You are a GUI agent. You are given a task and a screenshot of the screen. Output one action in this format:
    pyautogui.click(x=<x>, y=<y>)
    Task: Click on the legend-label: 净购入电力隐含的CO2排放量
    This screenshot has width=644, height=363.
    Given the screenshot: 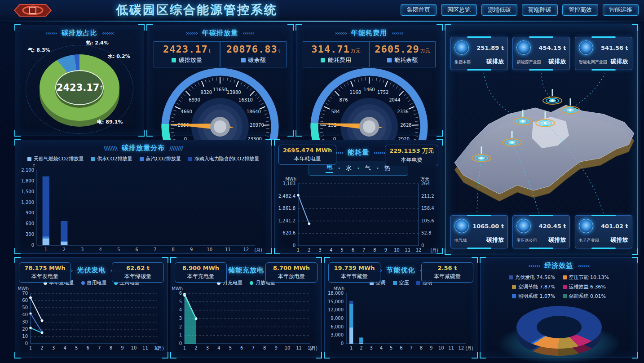 What is the action you would take?
    pyautogui.click(x=227, y=159)
    